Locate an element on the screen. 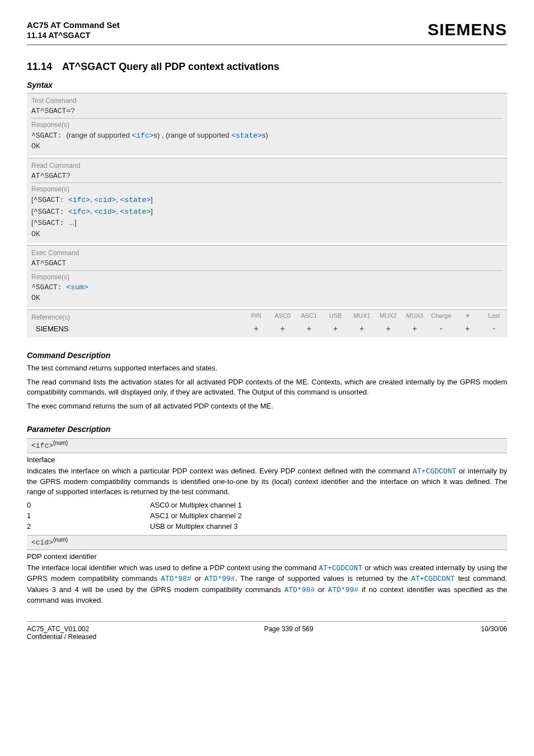  link-atd98-2: ATD*98# is located at coordinates (300, 590).